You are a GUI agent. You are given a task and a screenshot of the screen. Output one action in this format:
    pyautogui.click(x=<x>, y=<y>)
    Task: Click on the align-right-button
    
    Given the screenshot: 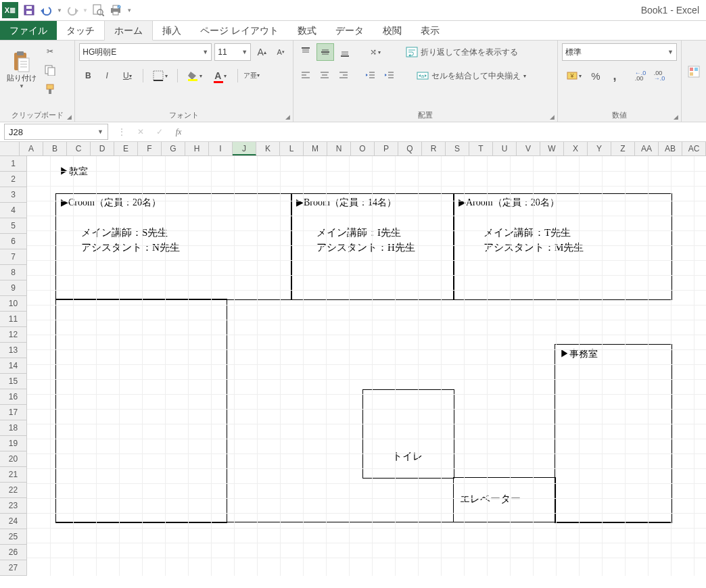 What is the action you would take?
    pyautogui.click(x=344, y=76)
    